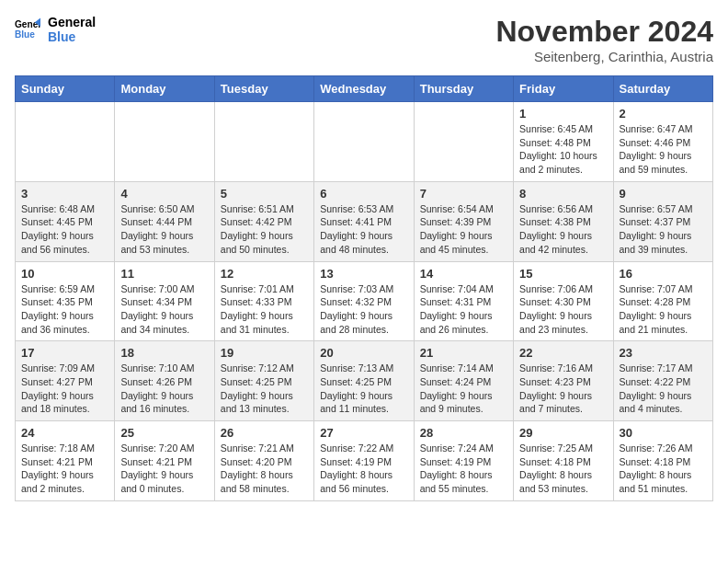 This screenshot has width=728, height=563. I want to click on day-info: Sunrise: 7:13 AM Sunset: 4:25 PM Dayligh…, so click(364, 388).